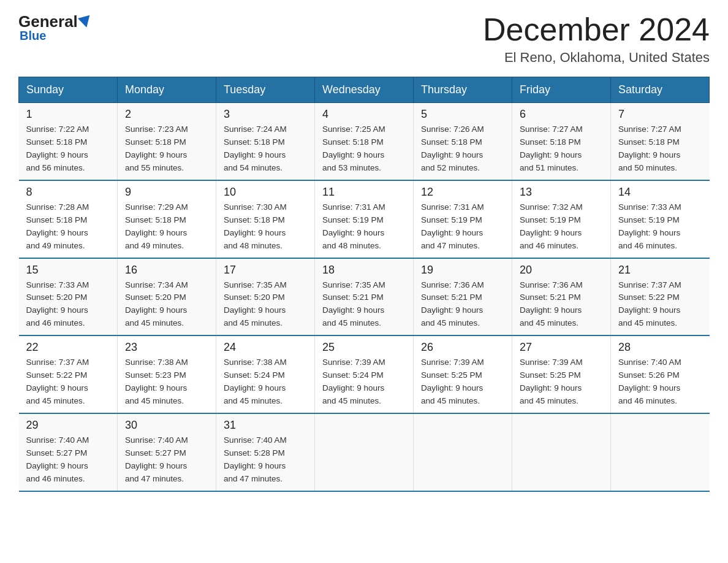  Describe the element at coordinates (463, 142) in the screenshot. I see `calendar-cell: 5 Sunrise: 7:26 AM Sunset: 5:18 PM Dayli…` at that location.